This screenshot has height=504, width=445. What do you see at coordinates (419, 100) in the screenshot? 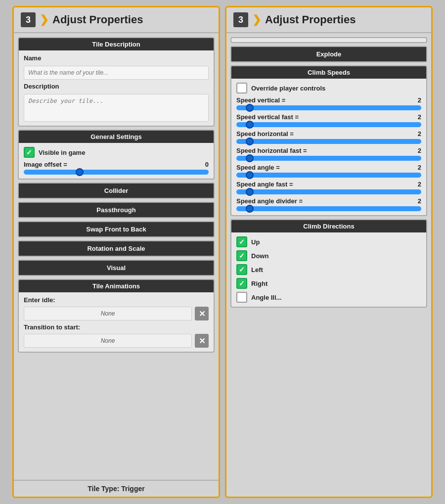
I see `speed-vertical-value: 2` at bounding box center [419, 100].